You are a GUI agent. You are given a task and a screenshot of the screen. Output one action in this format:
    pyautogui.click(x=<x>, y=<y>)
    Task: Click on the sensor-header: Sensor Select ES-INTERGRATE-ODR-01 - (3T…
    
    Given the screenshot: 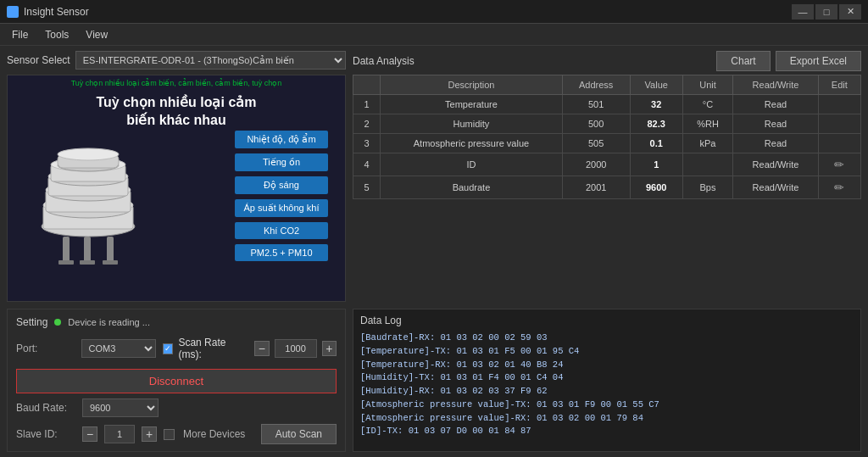 What is the action you would take?
    pyautogui.click(x=176, y=60)
    